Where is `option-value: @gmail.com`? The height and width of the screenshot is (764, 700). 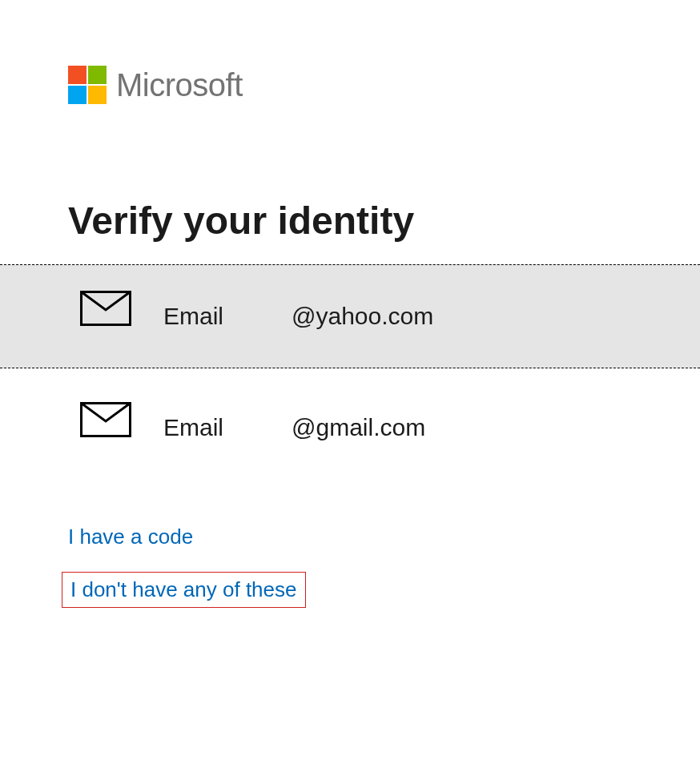
option-value: @gmail.com is located at coordinates (359, 428).